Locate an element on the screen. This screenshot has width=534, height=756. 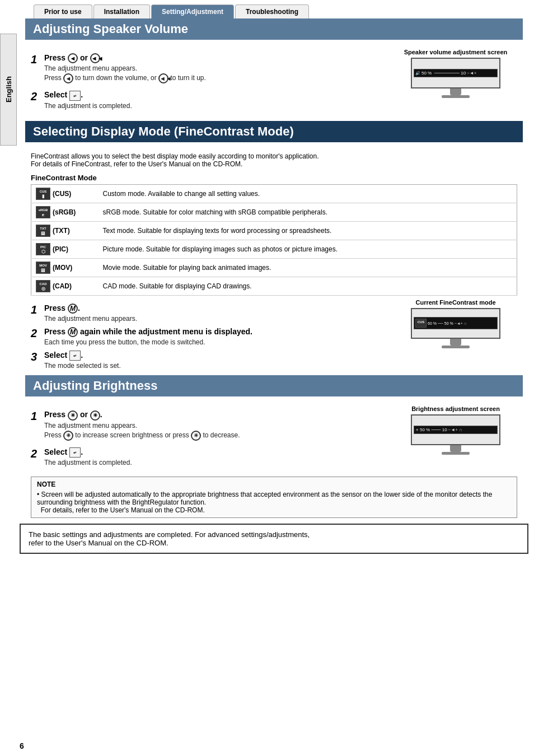
srgb-label: (sRGB) is located at coordinates (64, 212).